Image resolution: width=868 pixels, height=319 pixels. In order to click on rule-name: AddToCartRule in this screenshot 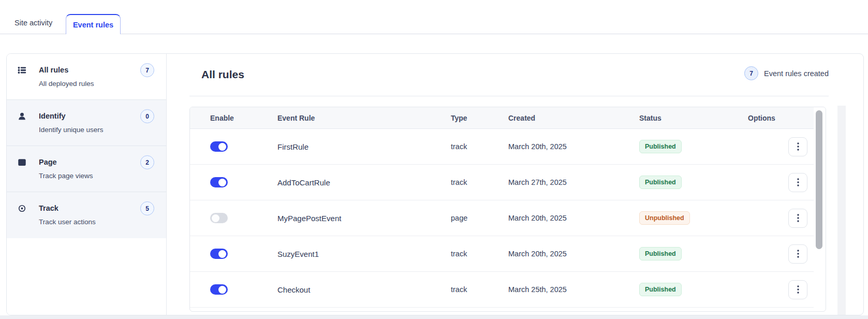, I will do `click(364, 182)`.